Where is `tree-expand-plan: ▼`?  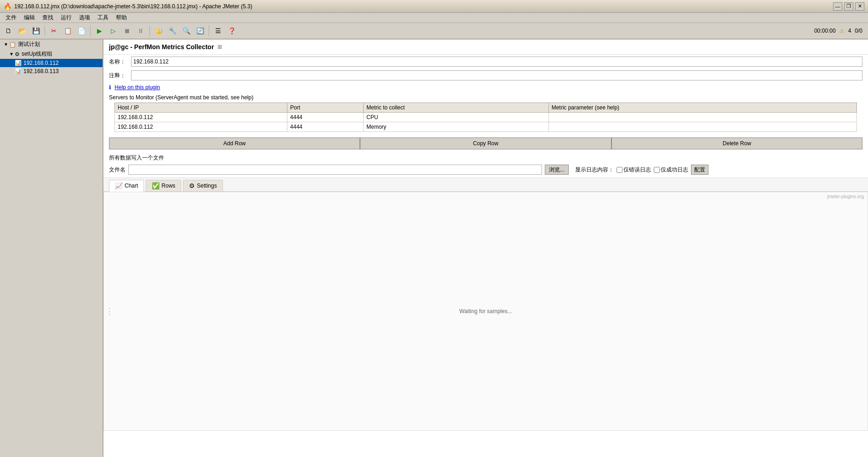
tree-expand-plan: ▼ is located at coordinates (6, 44).